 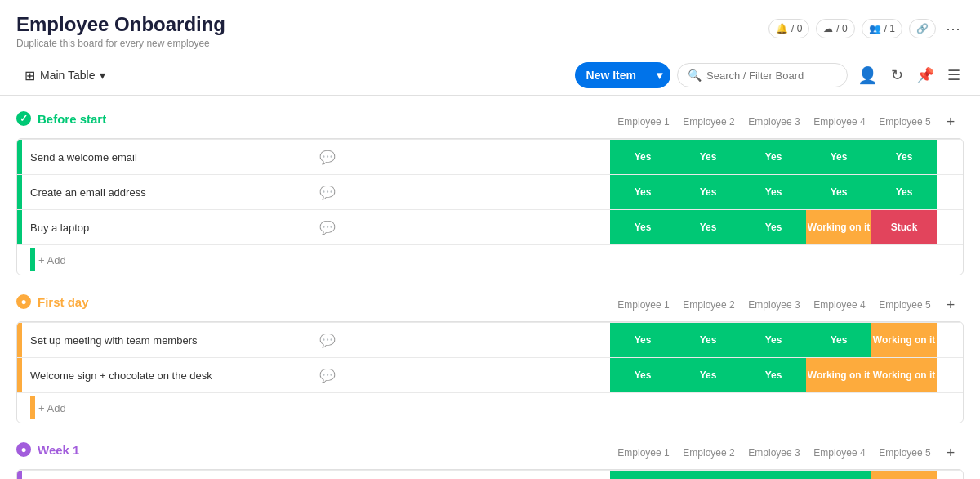 What do you see at coordinates (660, 75) in the screenshot?
I see `new-item-chevron: ▾` at bounding box center [660, 75].